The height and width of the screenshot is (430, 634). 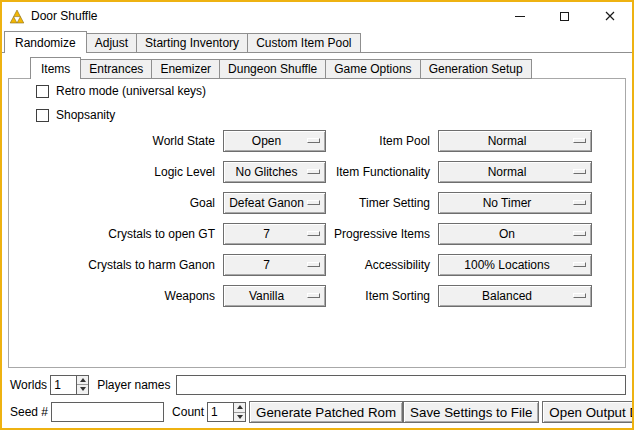 I want to click on field-row-crystals-harm-ganon: Crystals to harm Ganon 7, so click(x=200, y=265).